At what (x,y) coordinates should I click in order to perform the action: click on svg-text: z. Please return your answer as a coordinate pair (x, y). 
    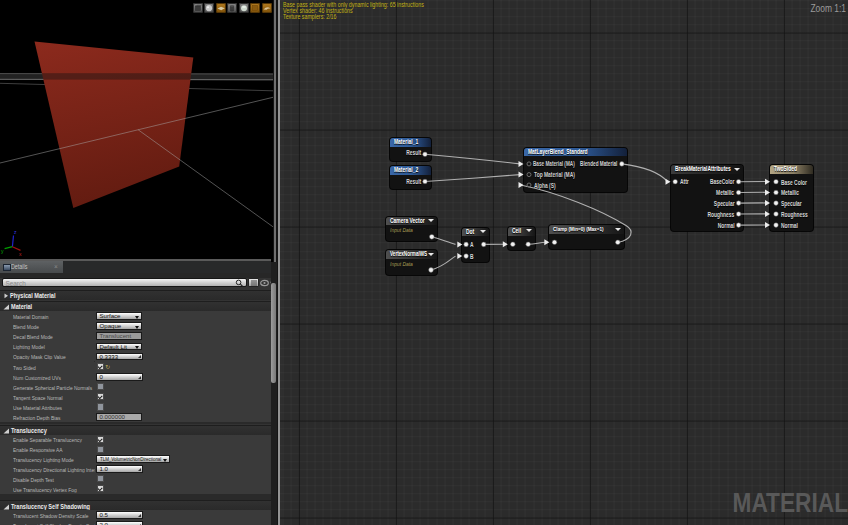
    Looking at the image, I should click on (16, 232).